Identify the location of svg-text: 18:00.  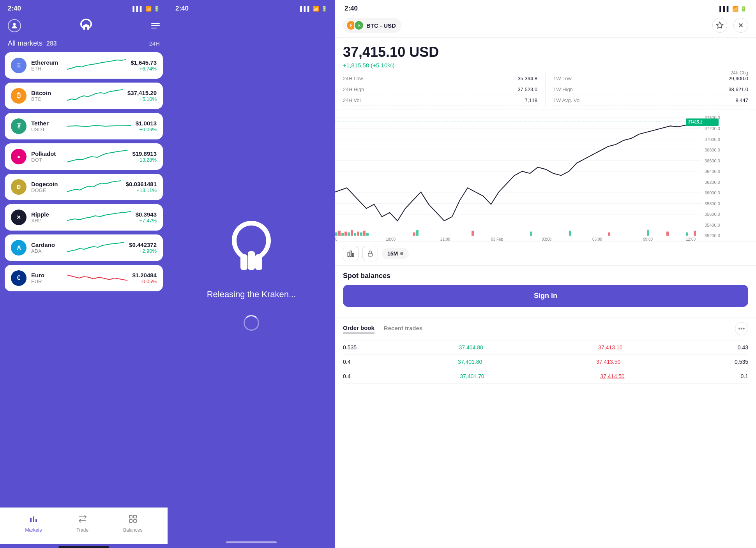
(390, 239).